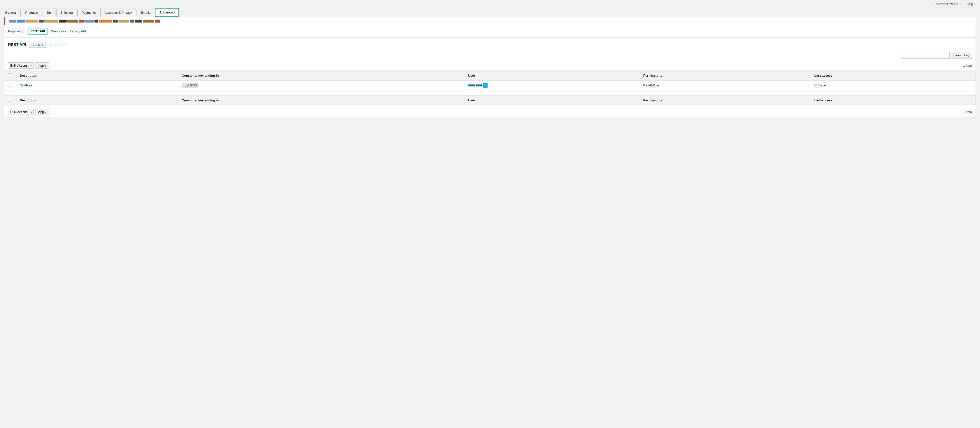 The image size is (980, 428). Describe the element at coordinates (190, 85) in the screenshot. I see `key-ending: …a798f93` at that location.